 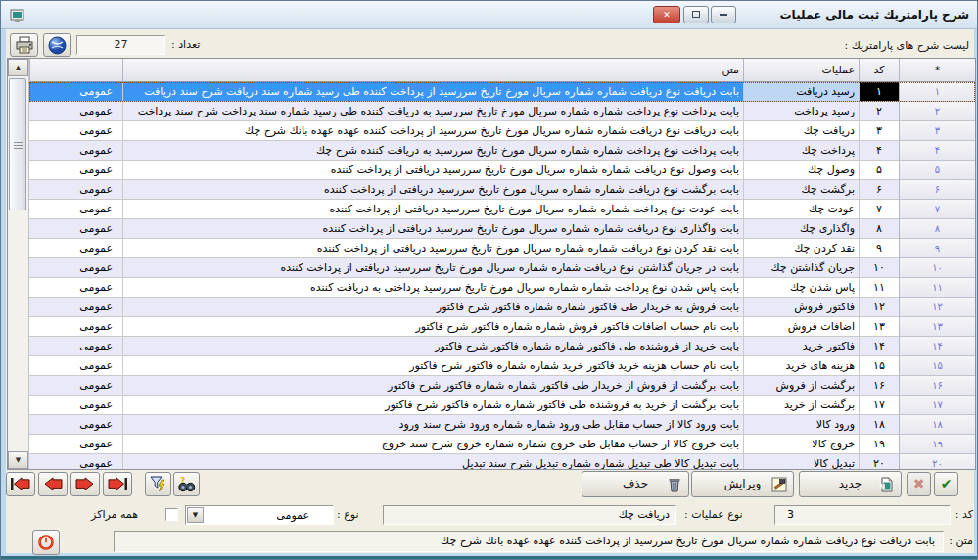 I want to click on table-row: ۱۷ ۱۷ برگشت از خرید بابت برگشت از خرید ب…, so click(x=502, y=405).